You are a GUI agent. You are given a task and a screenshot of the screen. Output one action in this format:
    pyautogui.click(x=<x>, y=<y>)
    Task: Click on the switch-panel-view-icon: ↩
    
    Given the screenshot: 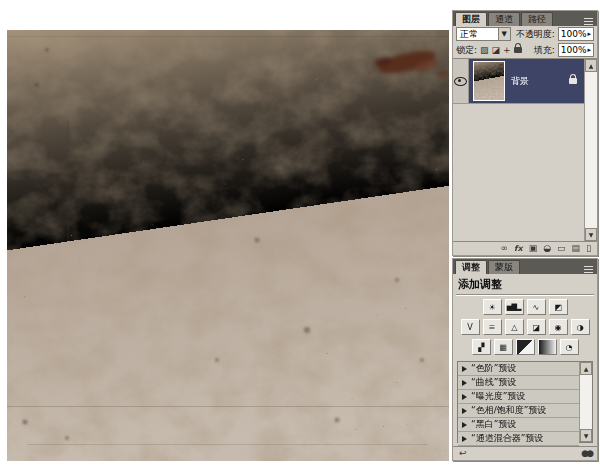 What is the action you would take?
    pyautogui.click(x=463, y=454)
    